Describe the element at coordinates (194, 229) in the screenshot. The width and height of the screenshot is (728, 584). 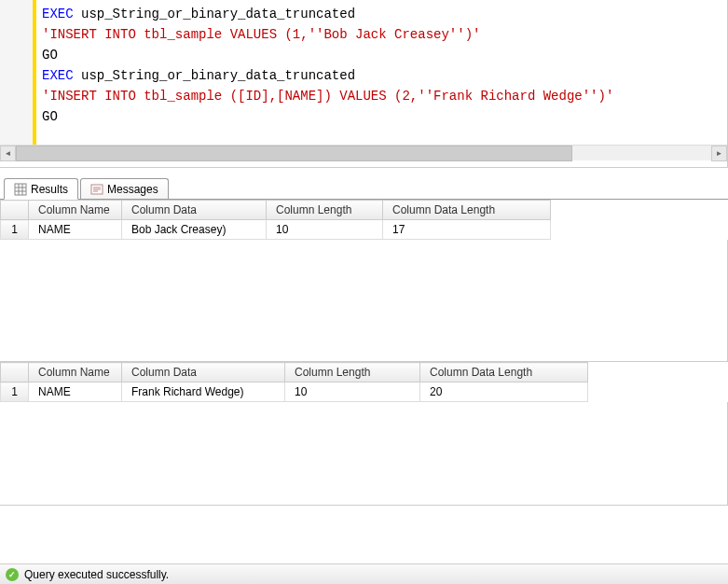
I see `cell-data: Bob Jack Creasey)` at that location.